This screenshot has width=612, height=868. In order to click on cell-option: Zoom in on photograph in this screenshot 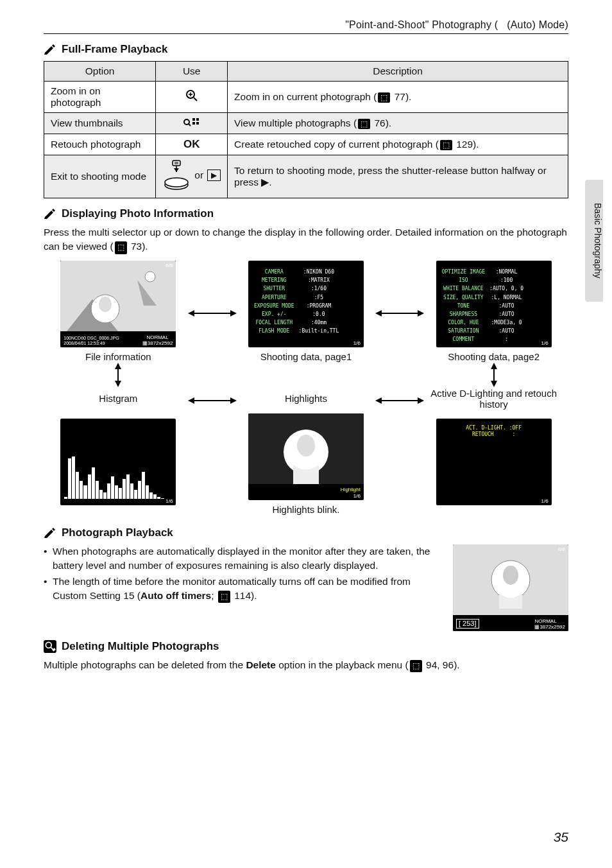, I will do `click(100, 98)`.